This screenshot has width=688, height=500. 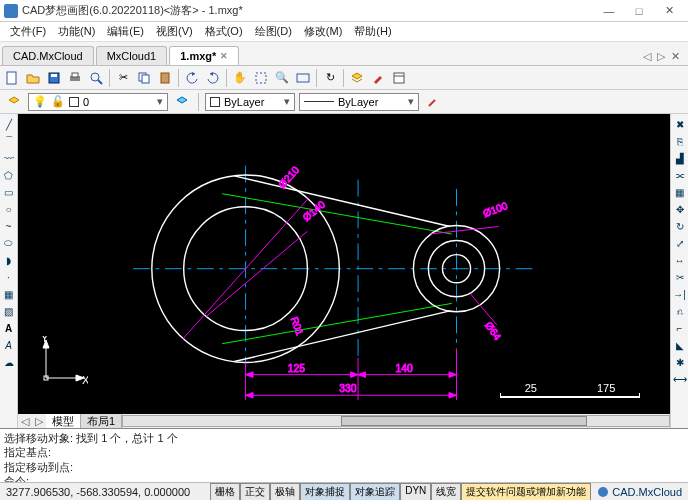 What do you see at coordinates (285, 492) in the screenshot?
I see `sb-polar: 极轴` at bounding box center [285, 492].